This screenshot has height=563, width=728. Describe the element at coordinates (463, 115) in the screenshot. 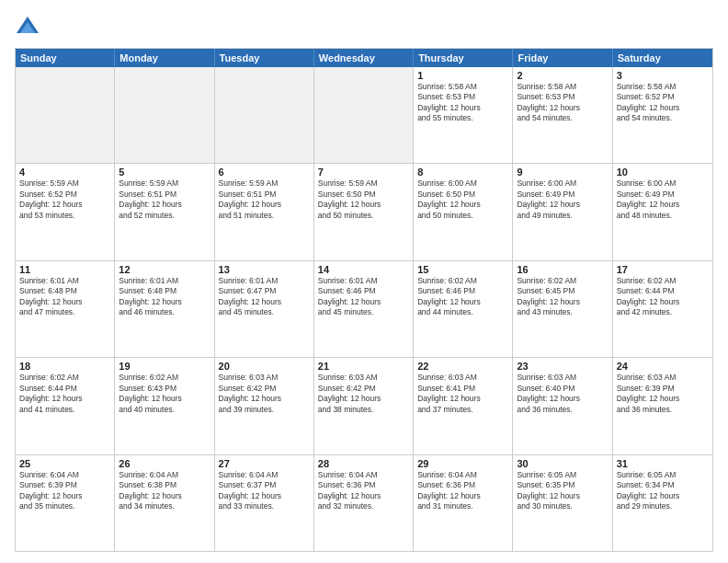

I see `calendar-cell: 1Sunrise: 5:58 AM Sunset: 6:53 PM Daylig…` at that location.